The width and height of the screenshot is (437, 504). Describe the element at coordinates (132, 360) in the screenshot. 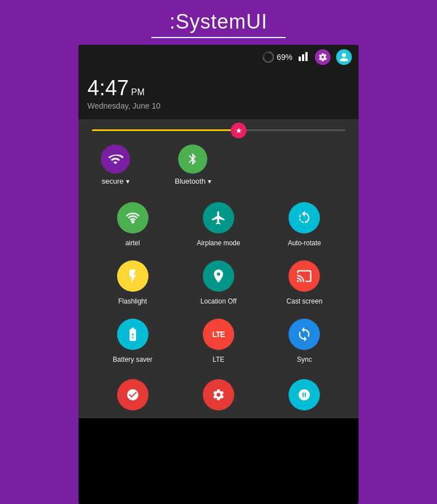

I see `battery-saver-label: Battery saver` at that location.